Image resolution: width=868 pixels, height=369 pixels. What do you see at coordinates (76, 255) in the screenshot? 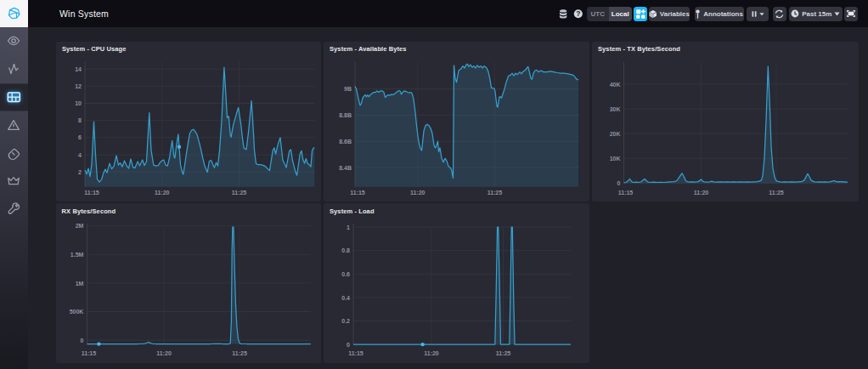
I see `svg-text: 1.5M` at bounding box center [76, 255].